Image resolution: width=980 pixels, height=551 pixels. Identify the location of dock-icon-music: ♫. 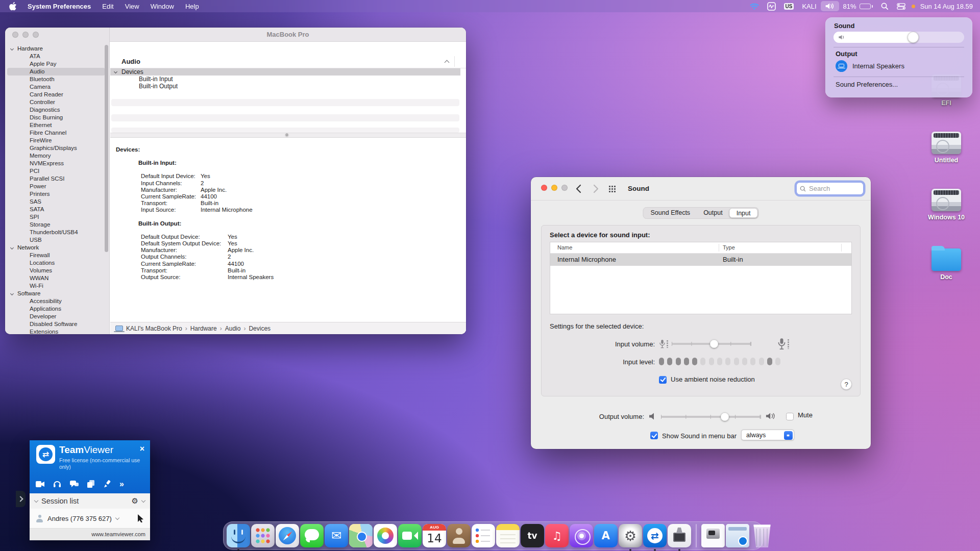
(557, 536).